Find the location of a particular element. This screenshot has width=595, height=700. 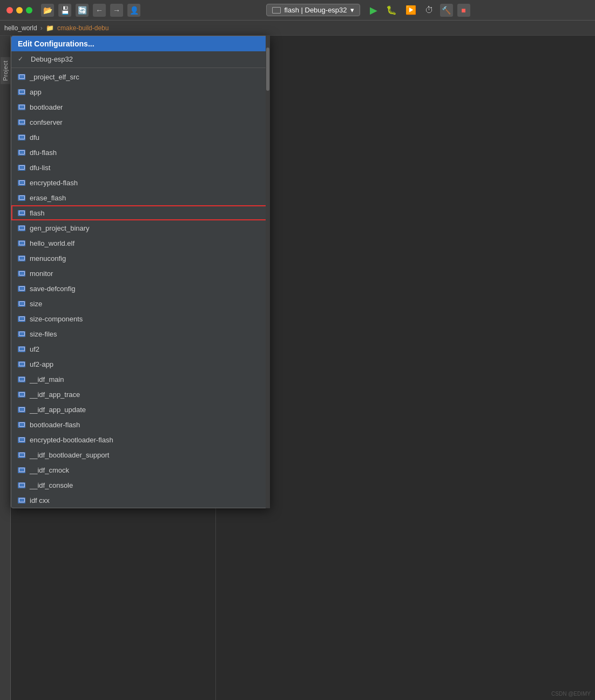

maximize-button is located at coordinates (29, 10).